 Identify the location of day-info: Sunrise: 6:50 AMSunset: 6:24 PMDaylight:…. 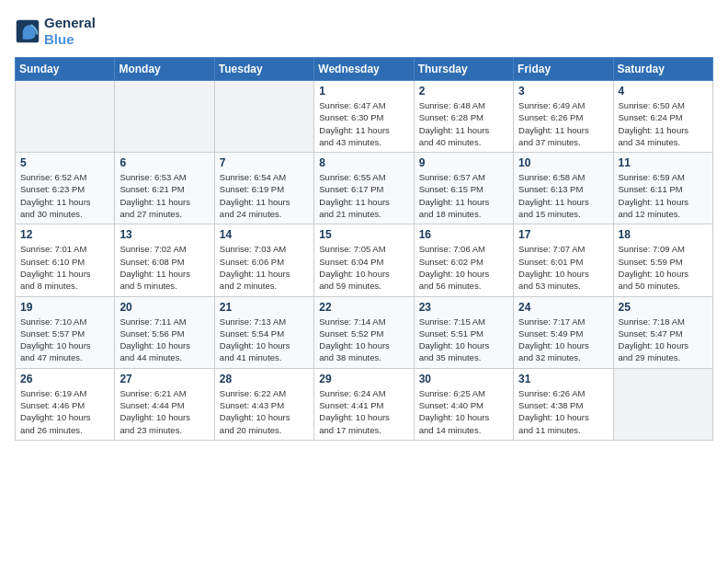
(664, 123).